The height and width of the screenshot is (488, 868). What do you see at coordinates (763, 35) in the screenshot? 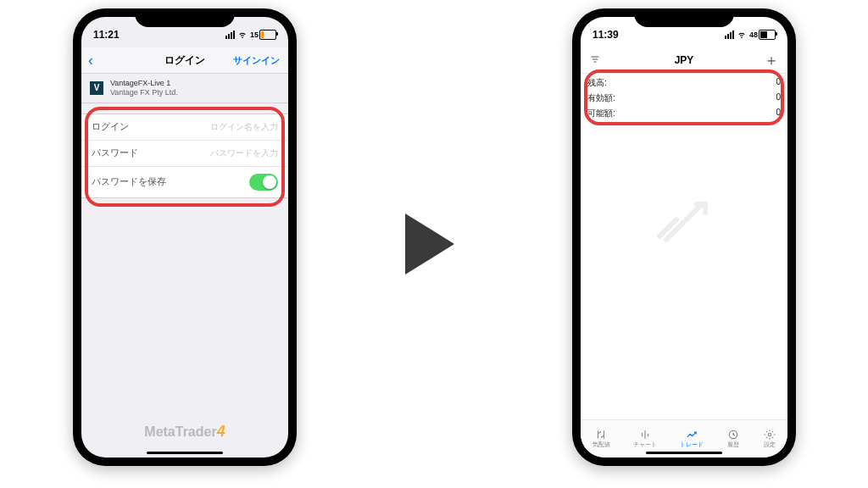
I see `battery-icon: 48` at bounding box center [763, 35].